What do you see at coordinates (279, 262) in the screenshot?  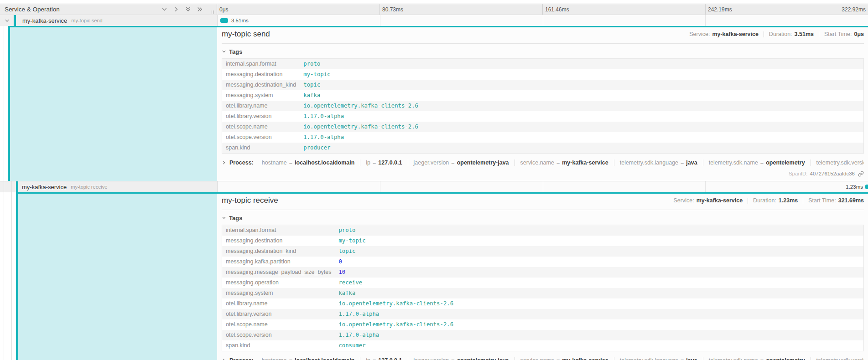 I see `tag-key: messaging.kafka.partition` at bounding box center [279, 262].